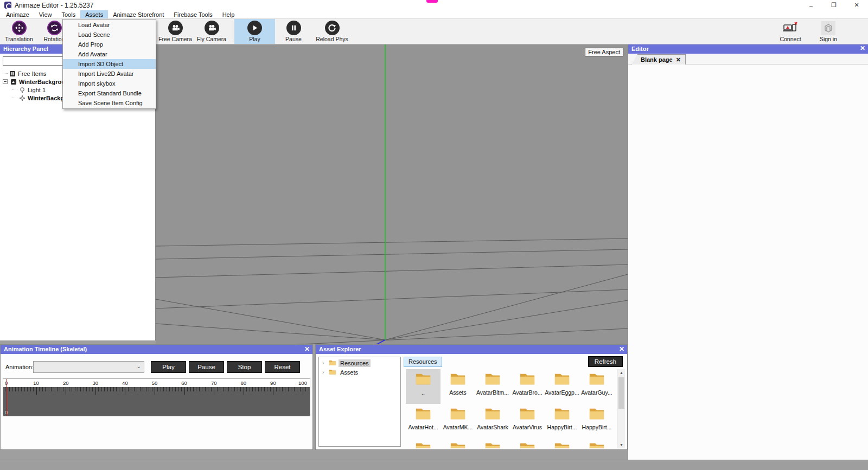  Describe the element at coordinates (54, 39) in the screenshot. I see `rotation-label: Rotation` at that location.